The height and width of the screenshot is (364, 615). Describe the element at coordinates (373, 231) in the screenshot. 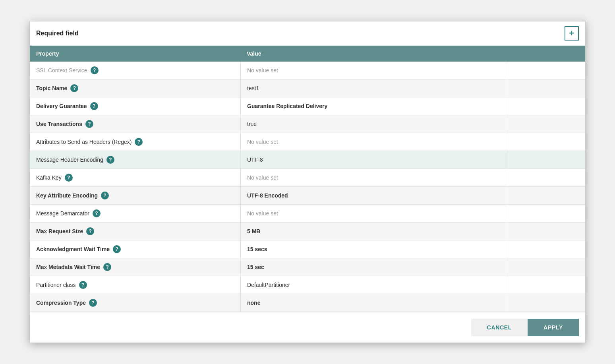

I see `value-cell: 5 MB` at that location.